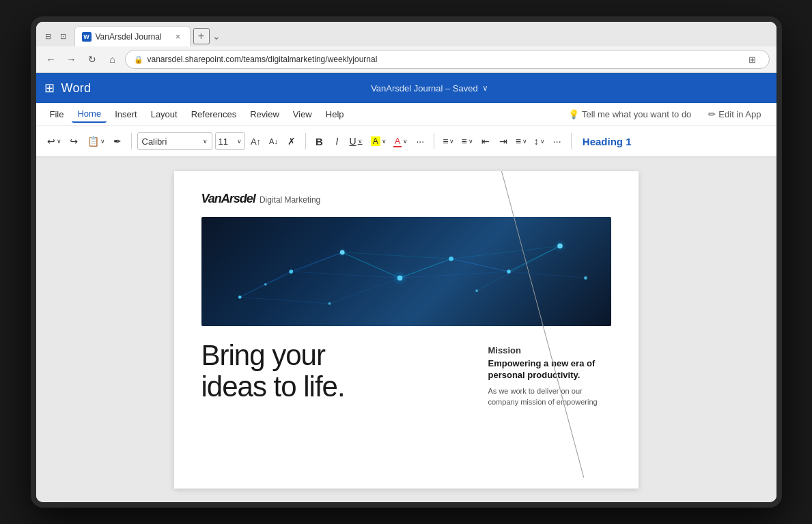  I want to click on highlight-icon: A, so click(376, 141).